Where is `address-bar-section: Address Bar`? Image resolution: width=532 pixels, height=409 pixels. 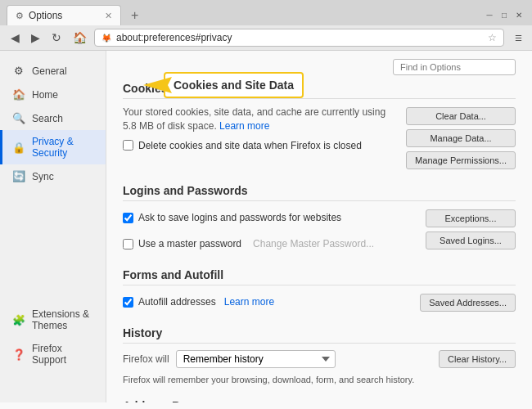 address-bar-section: Address Bar is located at coordinates (319, 401).